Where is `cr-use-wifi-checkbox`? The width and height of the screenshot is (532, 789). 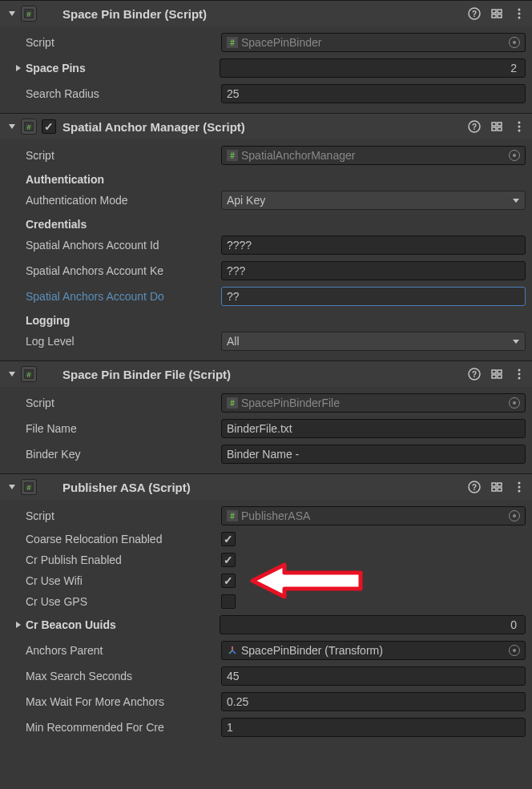
cr-use-wifi-checkbox is located at coordinates (228, 581).